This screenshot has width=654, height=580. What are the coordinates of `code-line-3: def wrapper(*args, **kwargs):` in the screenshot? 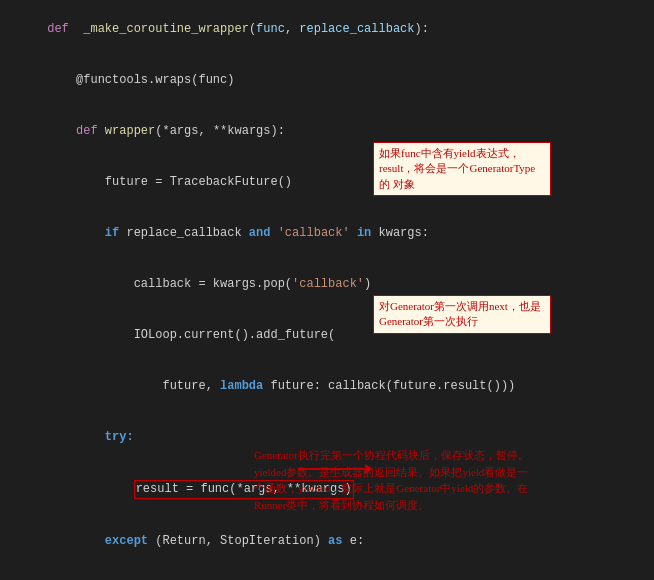 It's located at (327, 132).